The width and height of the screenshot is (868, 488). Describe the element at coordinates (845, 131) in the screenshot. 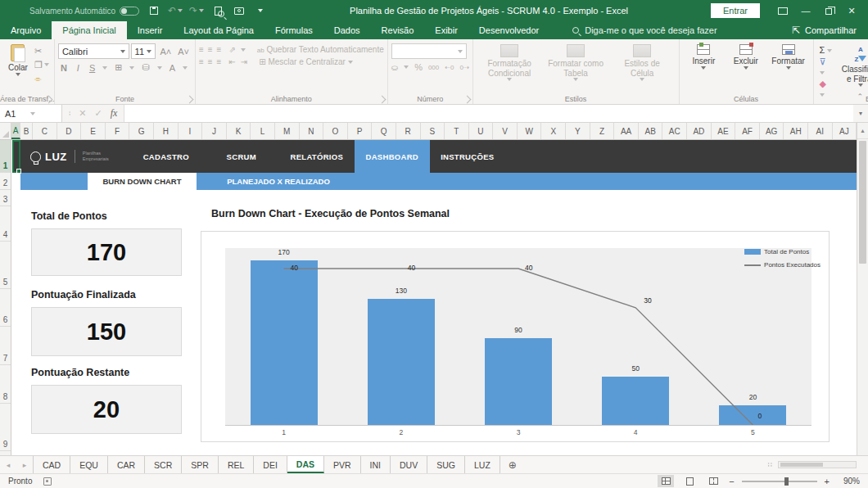

I see `column-header-AJ: AJ` at that location.